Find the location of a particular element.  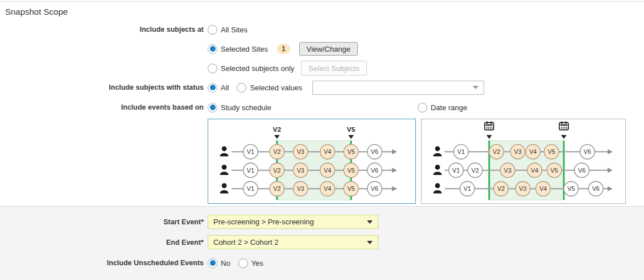

end-event-row: End Event* Cohort 2 > Cohort 2 is located at coordinates (322, 242).